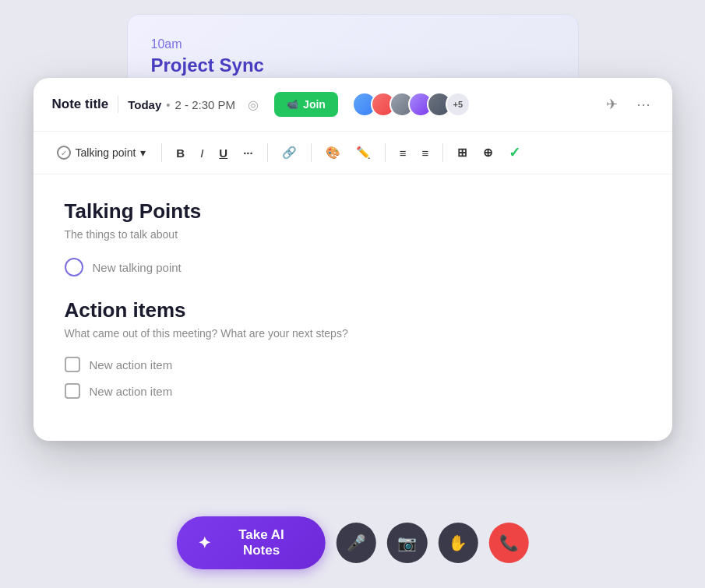  Describe the element at coordinates (353, 349) in the screenshot. I see `action-items-section: Action items What came out of this meeti…` at that location.